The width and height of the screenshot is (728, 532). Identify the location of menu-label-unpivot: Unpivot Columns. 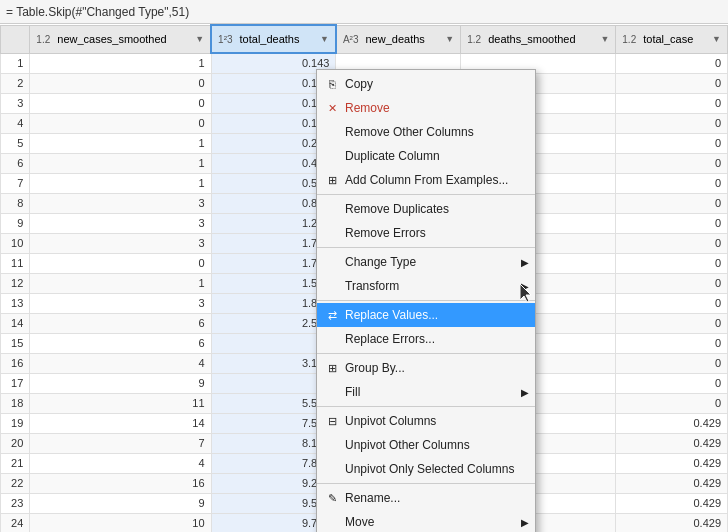
(390, 421).